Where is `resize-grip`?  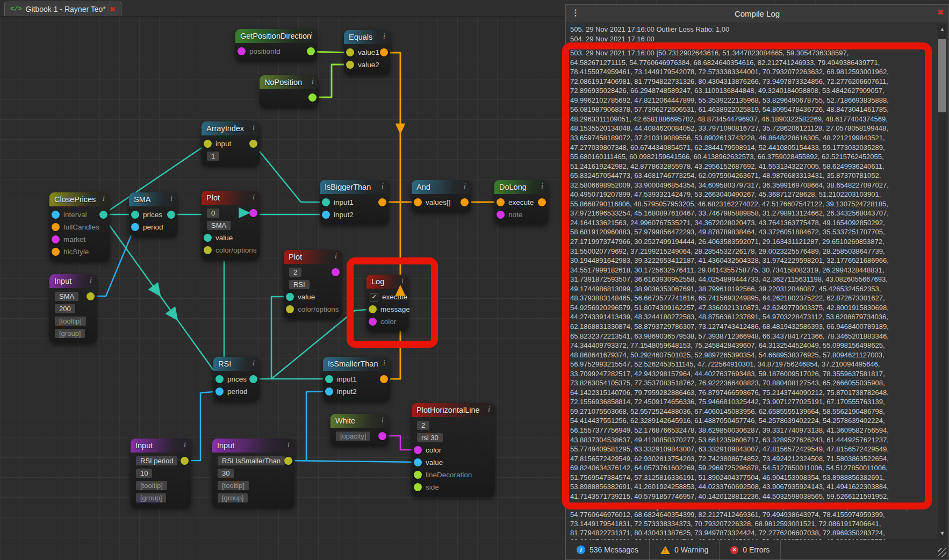 resize-grip is located at coordinates (942, 552).